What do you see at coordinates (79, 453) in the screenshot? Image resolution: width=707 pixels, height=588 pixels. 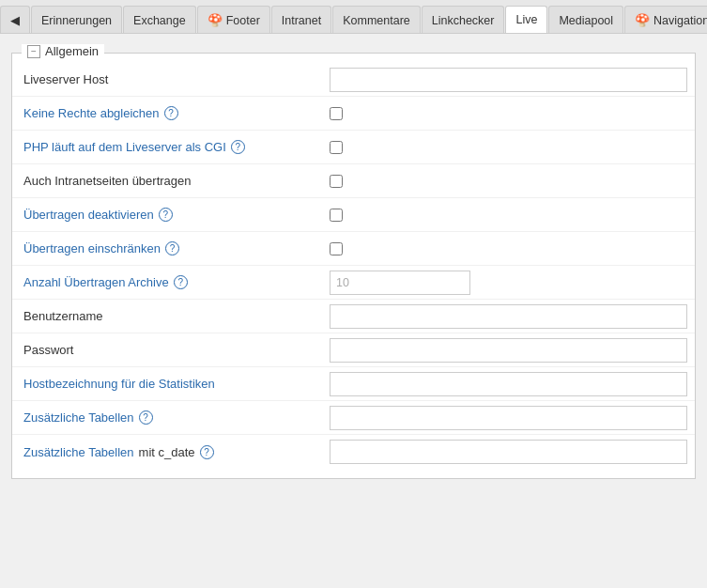 I see `label-part: Zusätzliche Tabellen` at bounding box center [79, 453].